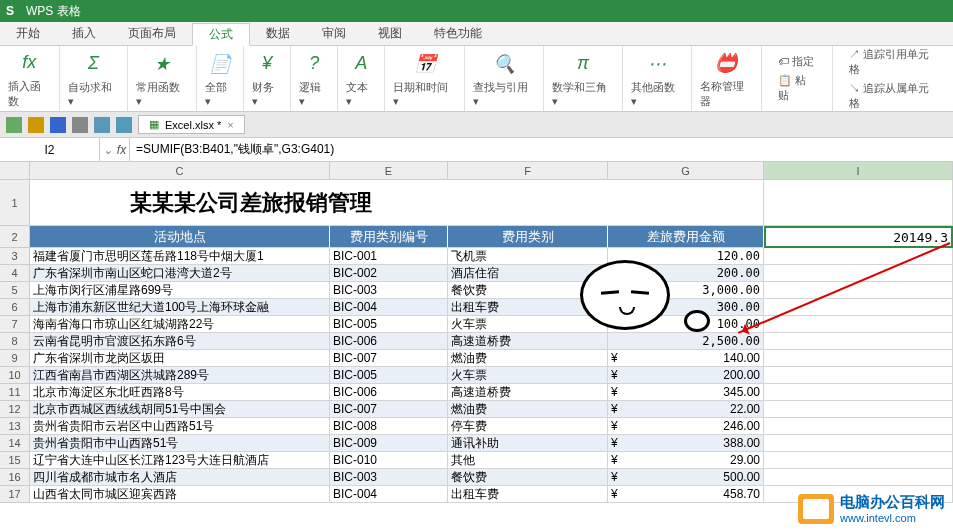  Describe the element at coordinates (389, 478) in the screenshot. I see `cell-code: BIC-003` at that location.